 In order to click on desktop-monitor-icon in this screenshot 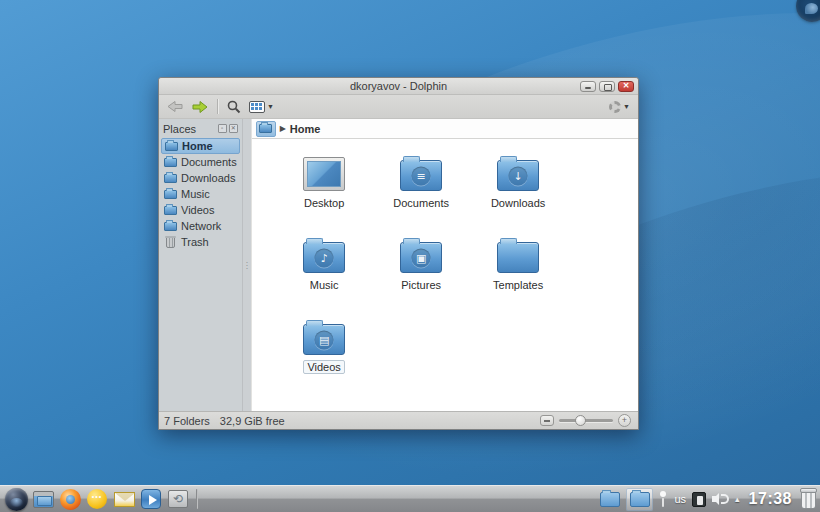, I will do `click(324, 174)`.